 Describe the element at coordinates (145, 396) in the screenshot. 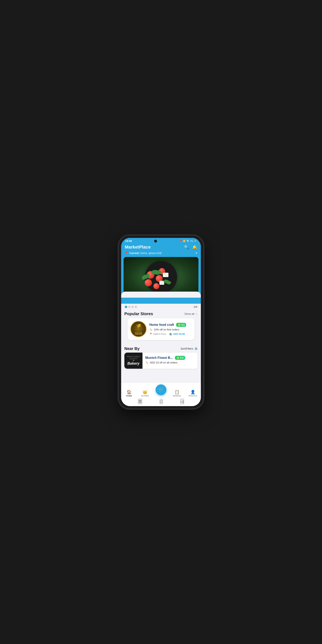

I see `offers-label: OFFERS` at that location.